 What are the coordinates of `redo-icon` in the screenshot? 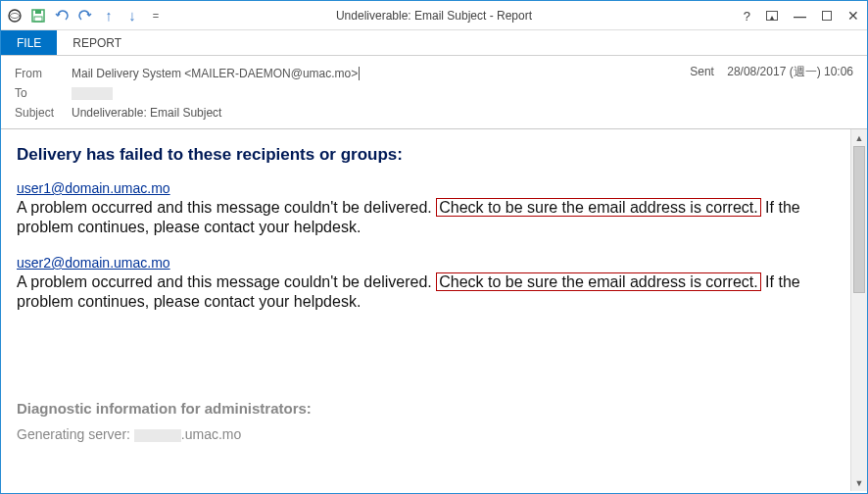 It's located at (85, 16).